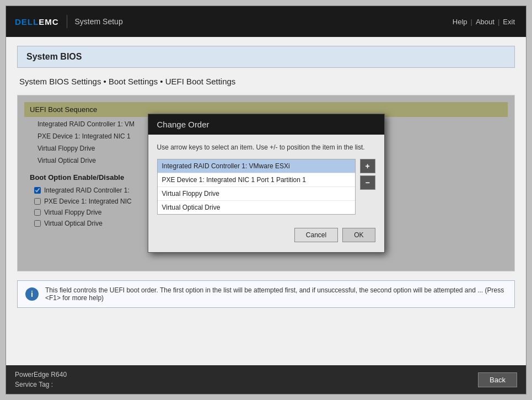  I want to click on footer-service-tag: Service Tag :, so click(41, 385).